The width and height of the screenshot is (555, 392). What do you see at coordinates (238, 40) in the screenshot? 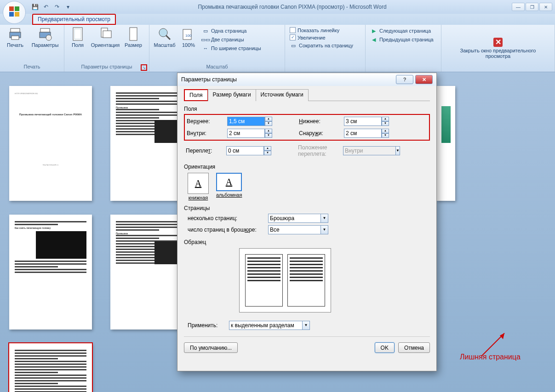
I see `two-pages-button: ▭▭Две страницы` at bounding box center [238, 40].